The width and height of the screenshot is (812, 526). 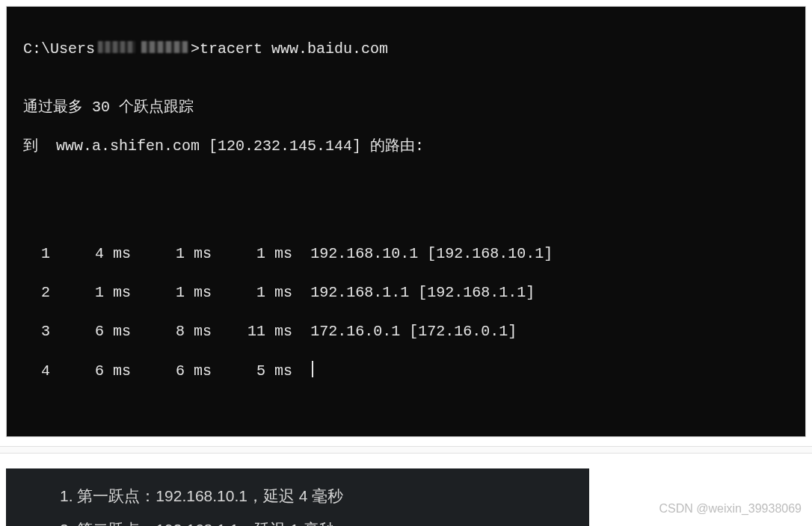 I want to click on summary-item: 1. 第一跃点：192.168.10.1，延迟 4 毫秒, so click(x=298, y=496).